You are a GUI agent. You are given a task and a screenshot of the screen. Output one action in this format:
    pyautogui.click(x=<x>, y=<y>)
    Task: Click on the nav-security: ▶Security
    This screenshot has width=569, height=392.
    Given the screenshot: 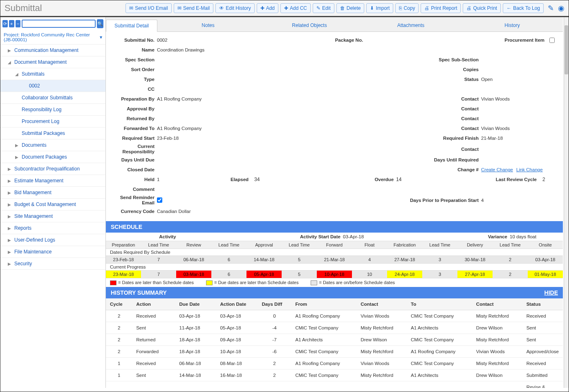 What is the action you would take?
    pyautogui.click(x=53, y=264)
    